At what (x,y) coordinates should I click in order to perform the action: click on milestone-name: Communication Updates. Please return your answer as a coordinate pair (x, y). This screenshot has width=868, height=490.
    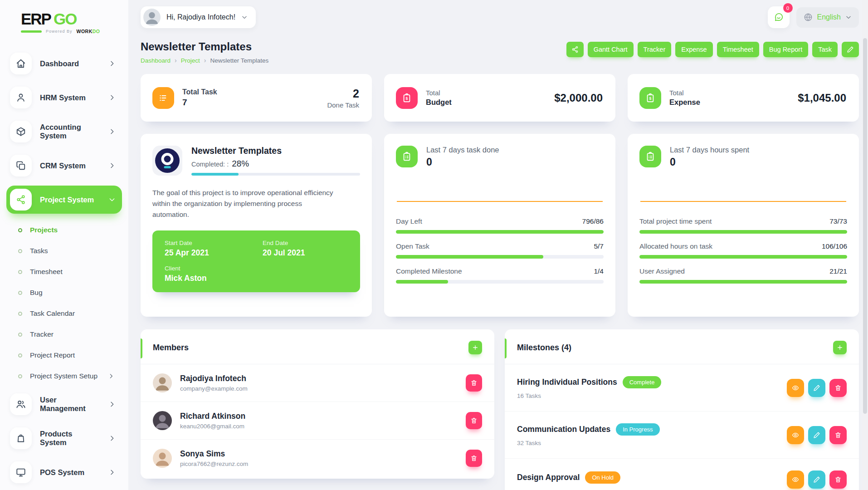
    Looking at the image, I should click on (564, 429).